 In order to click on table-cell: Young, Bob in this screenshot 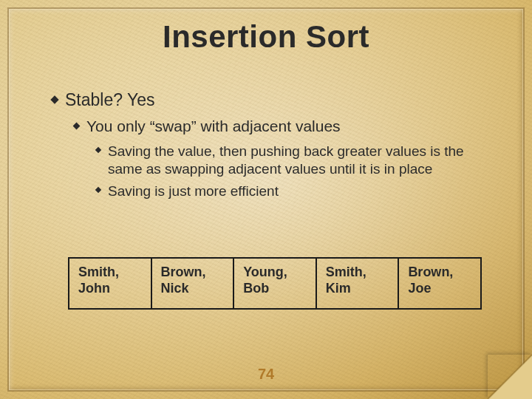, I will do `click(275, 284)`.